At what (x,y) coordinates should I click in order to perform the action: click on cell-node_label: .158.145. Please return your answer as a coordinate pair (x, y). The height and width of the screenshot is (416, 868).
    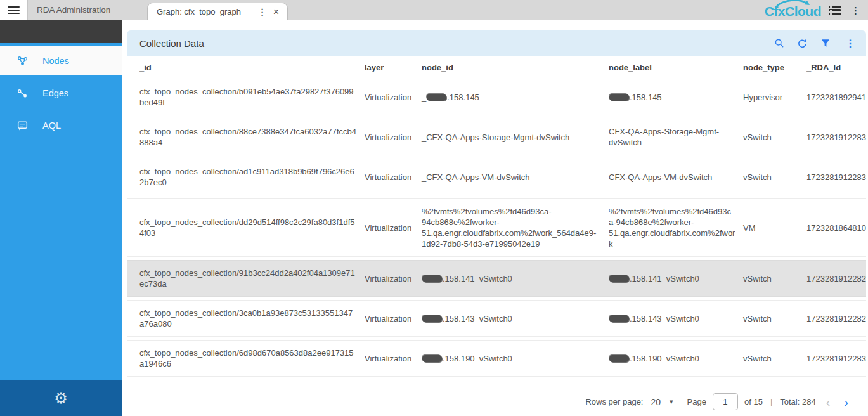
    Looking at the image, I should click on (676, 97).